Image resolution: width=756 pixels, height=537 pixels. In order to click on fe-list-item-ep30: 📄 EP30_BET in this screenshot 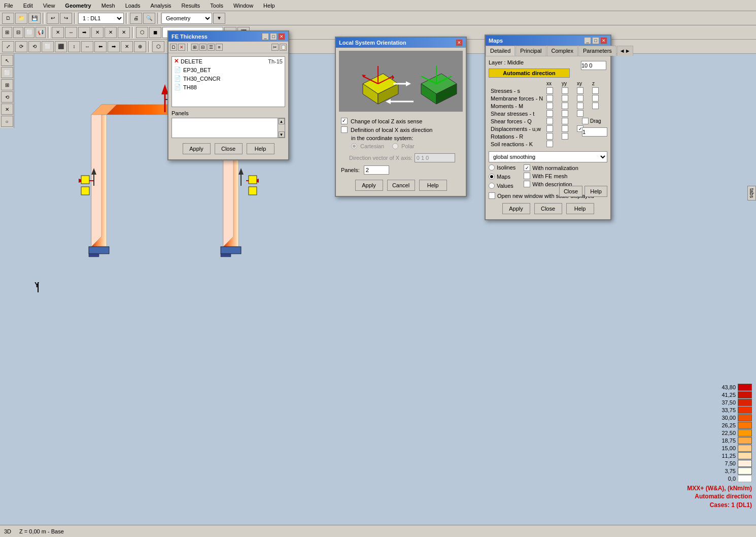, I will do `click(228, 70)`.